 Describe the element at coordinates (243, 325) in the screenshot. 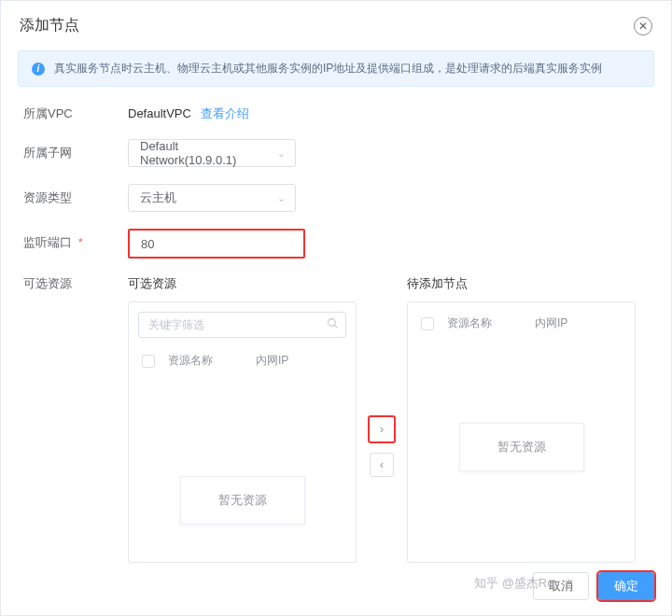

I see `available-search` at that location.